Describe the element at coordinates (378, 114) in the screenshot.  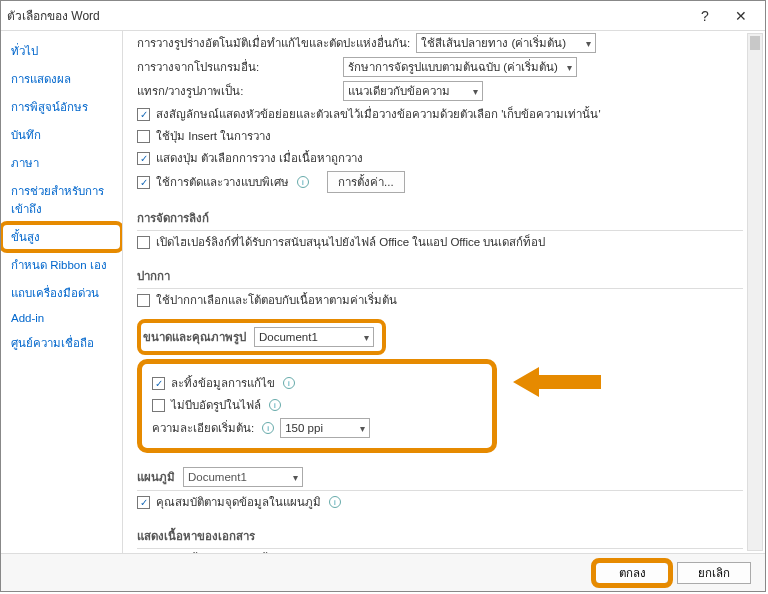
I see `keep-bullets-label: สงสัญลักษณ์แสดงหัวข้อย่อยและตัวเลขไว้เมื…` at that location.